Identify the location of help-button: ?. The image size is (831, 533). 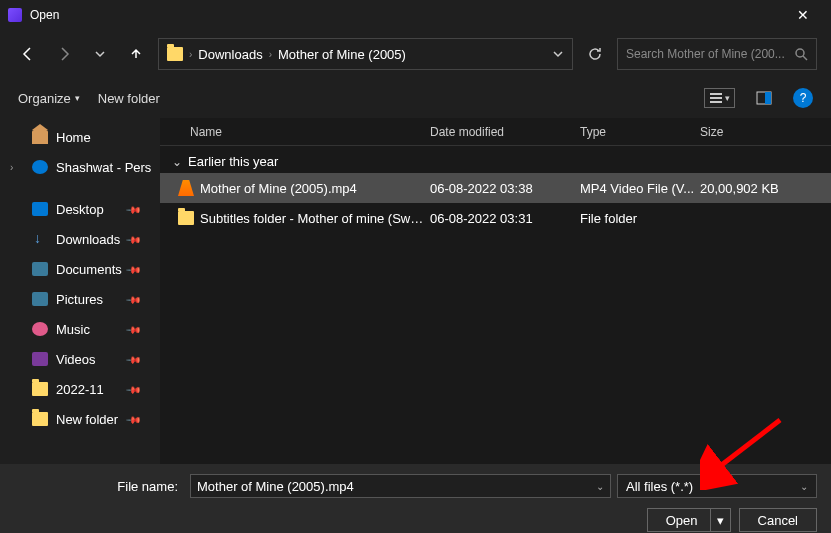
(803, 98).